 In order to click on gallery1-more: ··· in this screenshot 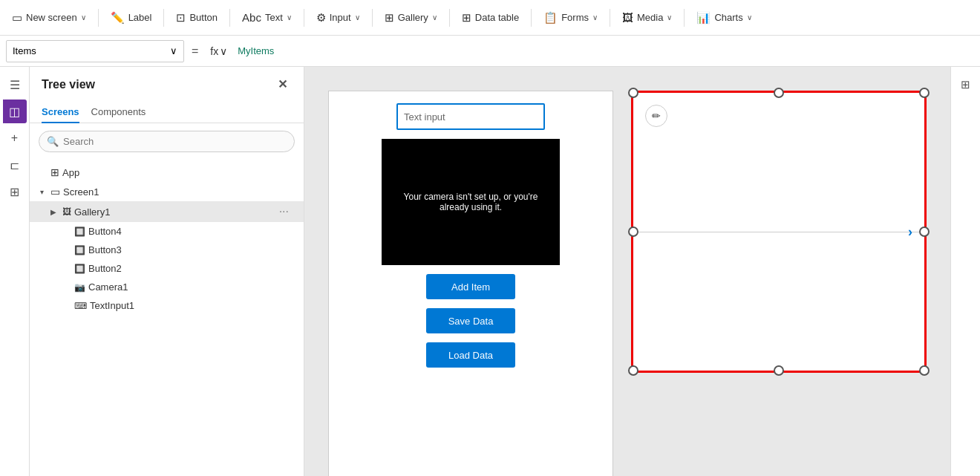, I will do `click(284, 212)`.